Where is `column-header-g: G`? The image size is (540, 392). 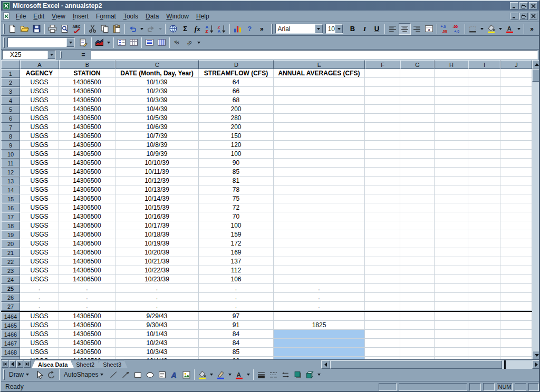 column-header-g: G is located at coordinates (418, 64).